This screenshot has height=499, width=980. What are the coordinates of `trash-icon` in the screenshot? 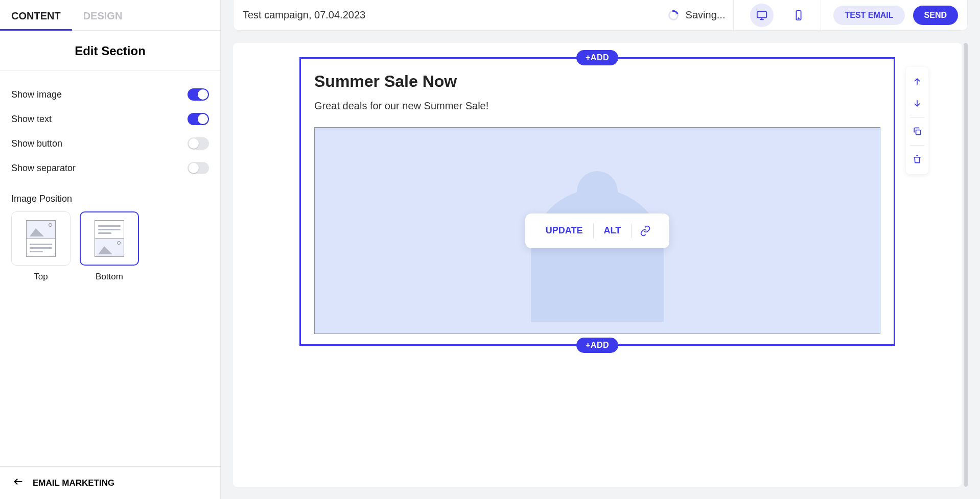 It's located at (917, 159).